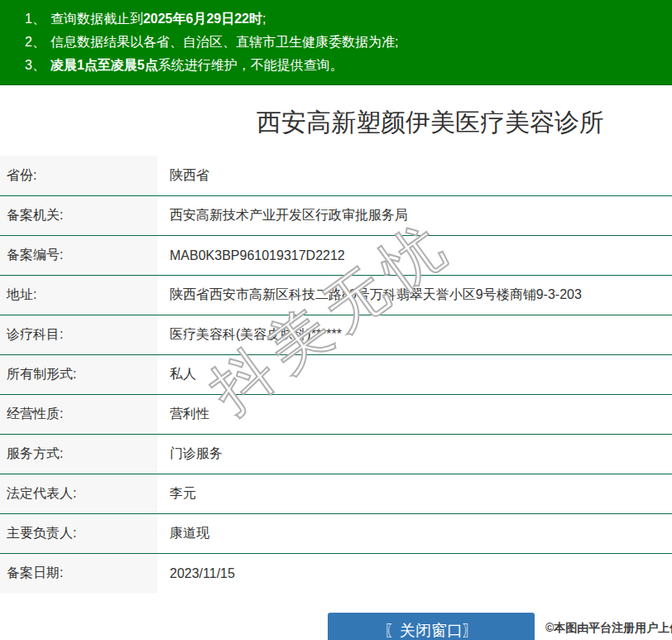 The image size is (672, 640). I want to click on close-window-button: 〖关闭窗口〗, so click(431, 626).